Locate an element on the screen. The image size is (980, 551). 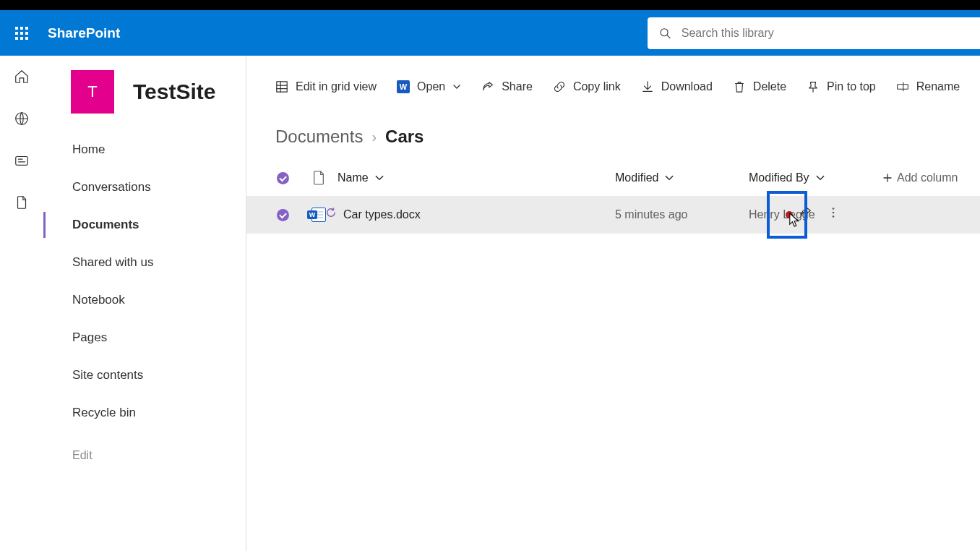
command-bar: Edit in grid view W Open Share Copy link… is located at coordinates (613, 87).